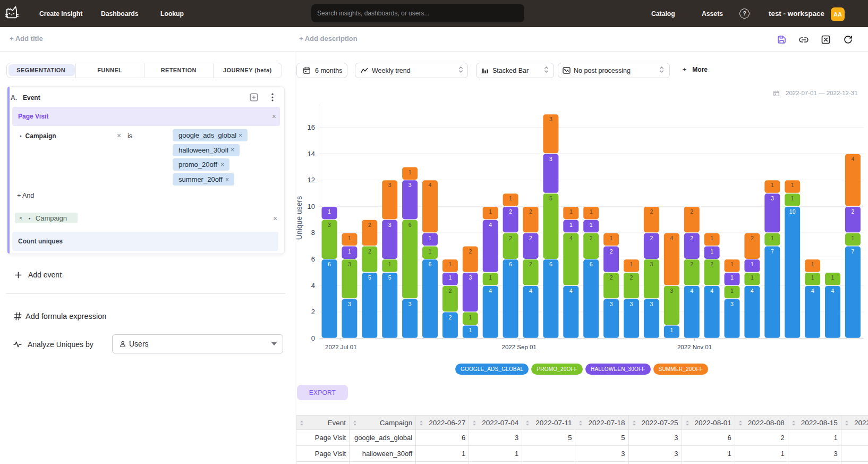  Describe the element at coordinates (313, 338) in the screenshot. I see `svg-text: 0` at that location.